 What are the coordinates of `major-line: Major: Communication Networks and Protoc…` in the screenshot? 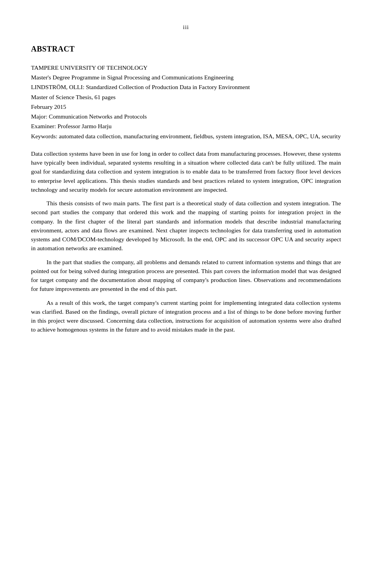 It's located at (186, 116).